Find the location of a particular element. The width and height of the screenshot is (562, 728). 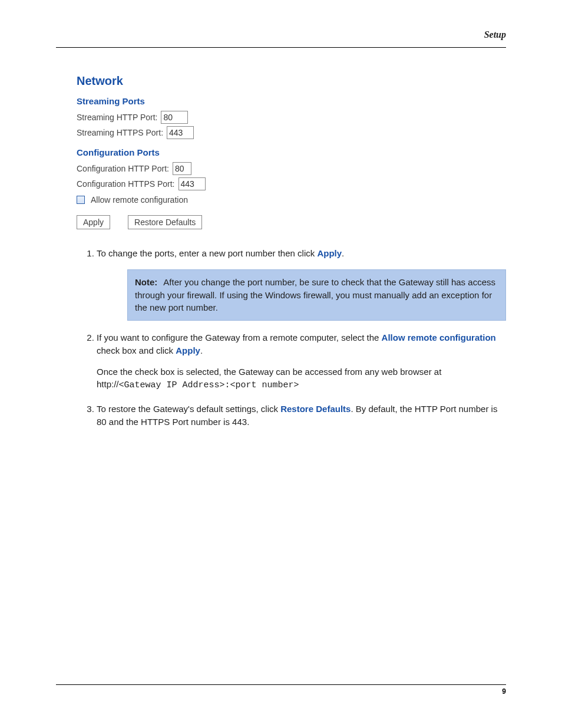

note-label: Note: is located at coordinates (146, 282).